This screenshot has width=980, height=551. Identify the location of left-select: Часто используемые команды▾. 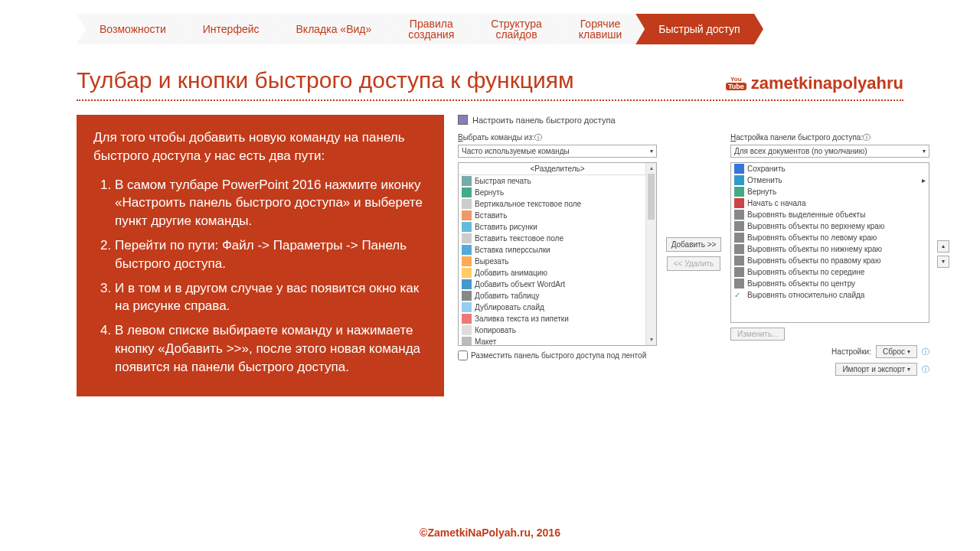
(557, 152).